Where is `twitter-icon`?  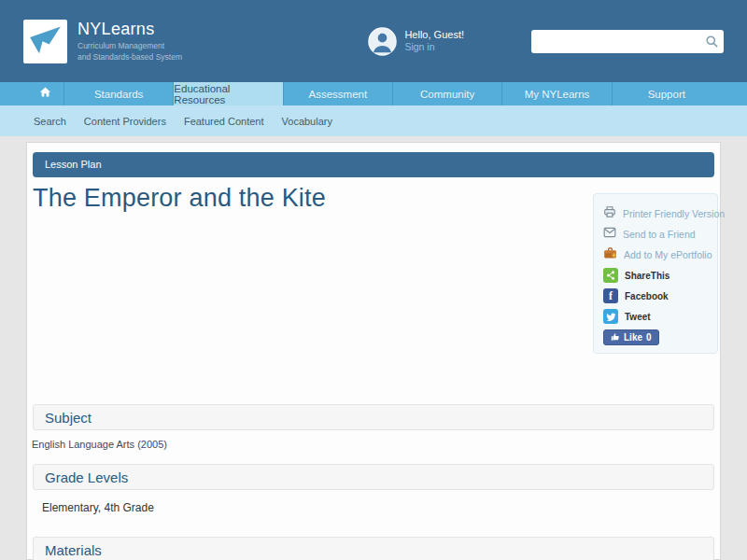 twitter-icon is located at coordinates (611, 316).